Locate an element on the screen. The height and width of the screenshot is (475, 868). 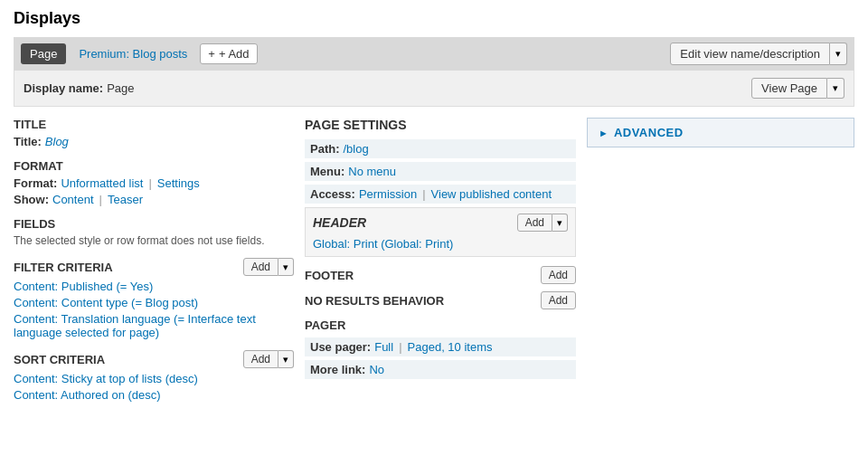
more-link-value: No is located at coordinates (376, 369).